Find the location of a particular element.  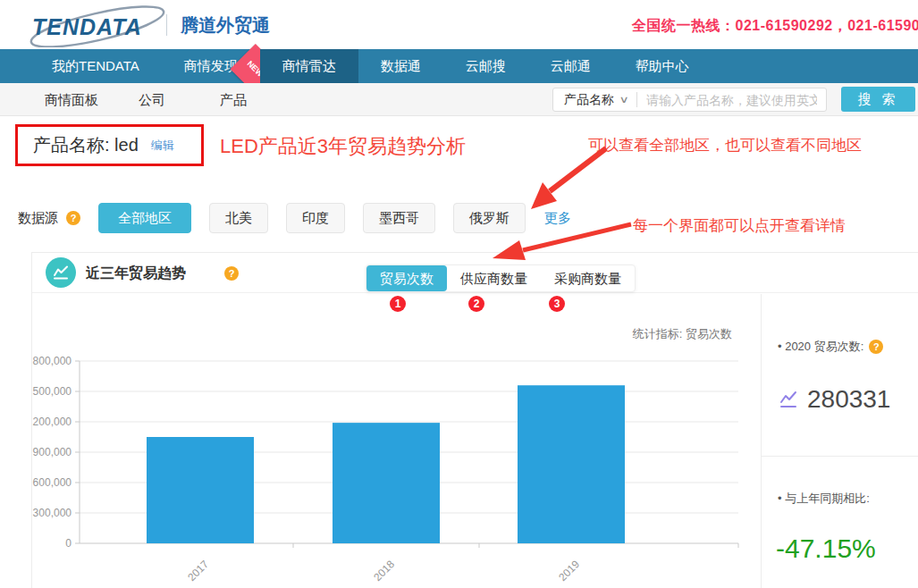

annotation-note-detail: 每一个界面都可以点开查看详情 is located at coordinates (739, 225).